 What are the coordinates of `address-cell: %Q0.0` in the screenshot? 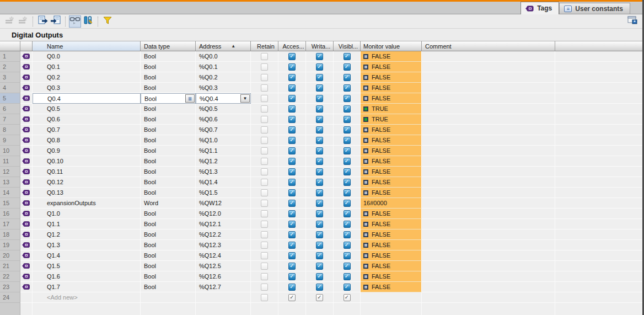 It's located at (223, 56).